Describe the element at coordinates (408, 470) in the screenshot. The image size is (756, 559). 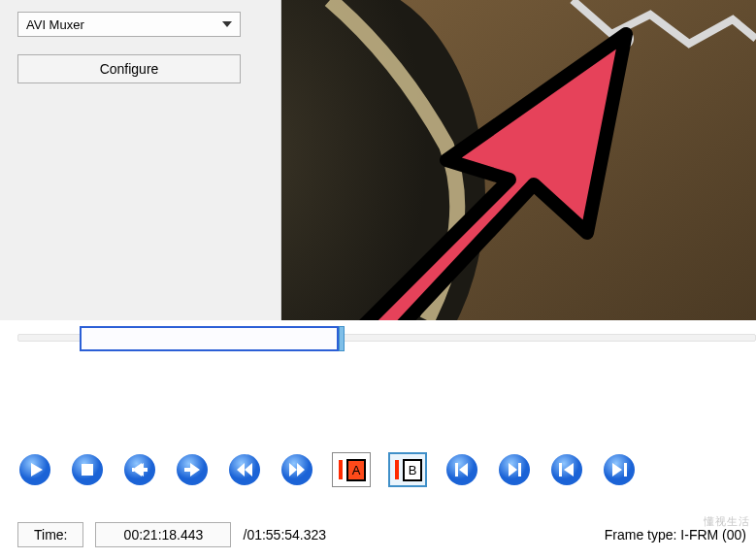
I see `mark-b-button: B` at that location.